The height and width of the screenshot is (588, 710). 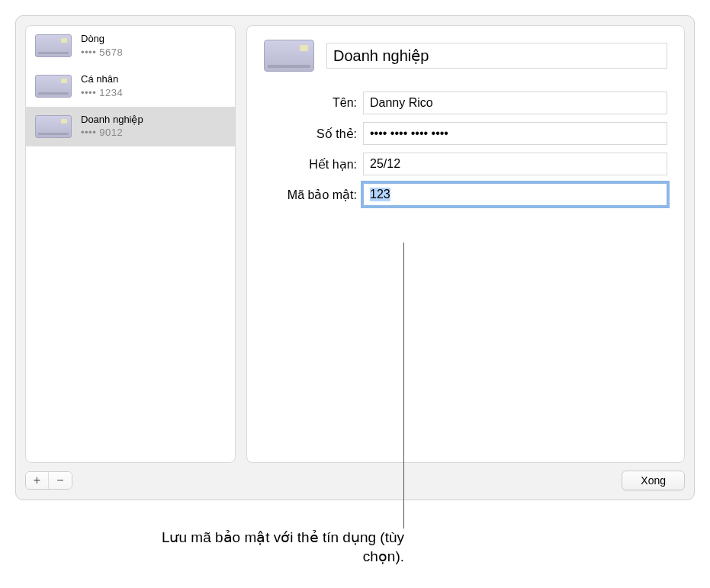 What do you see at coordinates (130, 127) in the screenshot?
I see `card-item-doanhnghiep: Doanh nghiệp •••• 9012` at bounding box center [130, 127].